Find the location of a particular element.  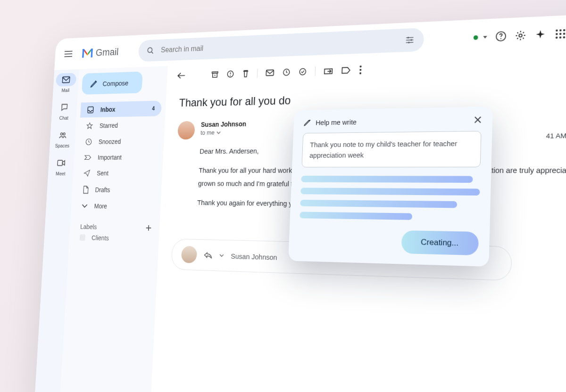

sidebar-snoozed-label: Snoozed is located at coordinates (110, 142).